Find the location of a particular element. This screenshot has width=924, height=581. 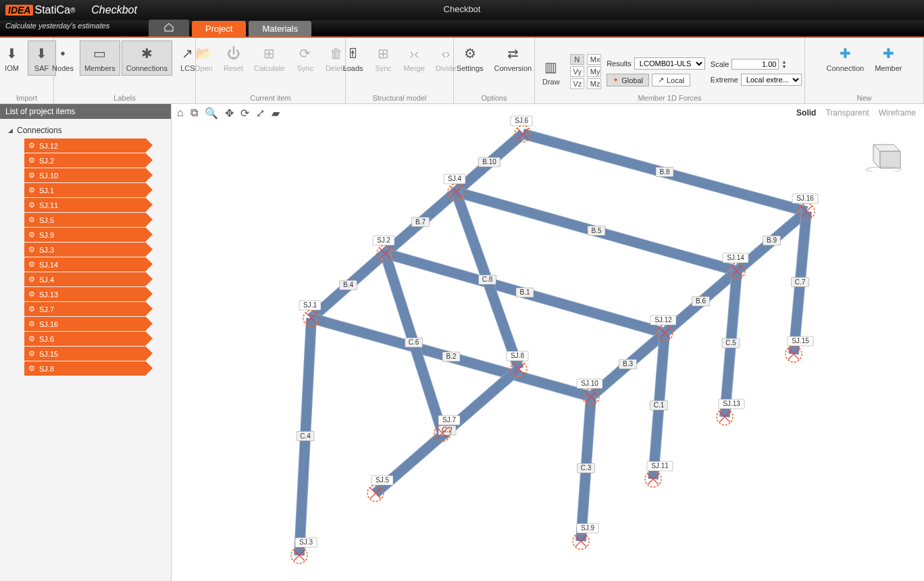

sliders-icon: 🎚 is located at coordinates (353, 53).